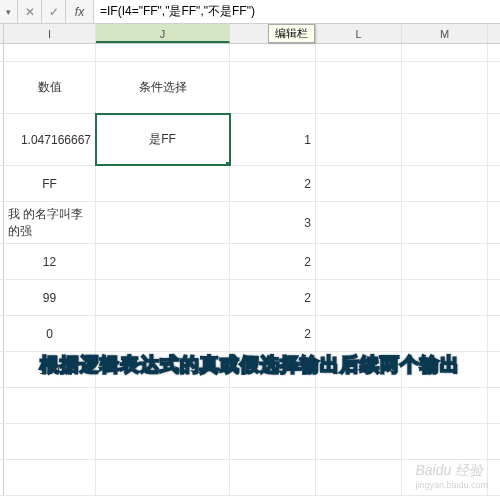 Image resolution: width=500 pixels, height=500 pixels. Describe the element at coordinates (9, 12) in the screenshot. I see `name-box-dropdown-icon: ▾` at that location.